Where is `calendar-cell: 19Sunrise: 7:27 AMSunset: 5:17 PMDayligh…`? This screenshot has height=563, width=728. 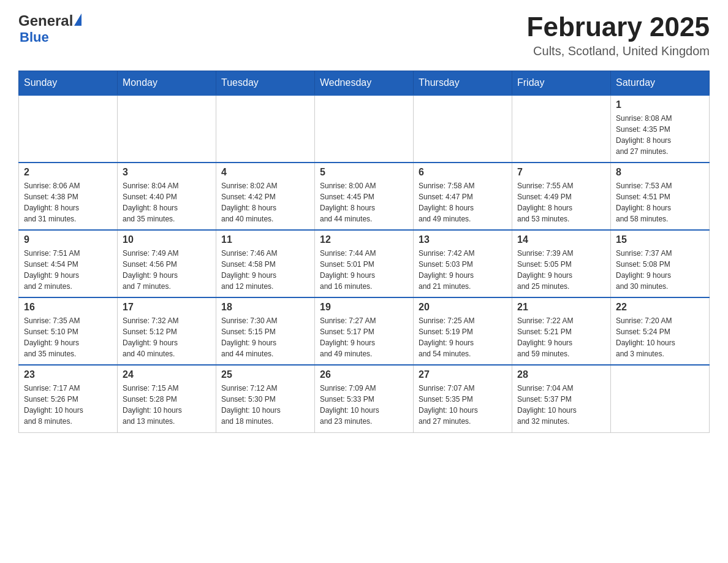 calendar-cell: 19Sunrise: 7:27 AMSunset: 5:17 PMDayligh… is located at coordinates (364, 331).